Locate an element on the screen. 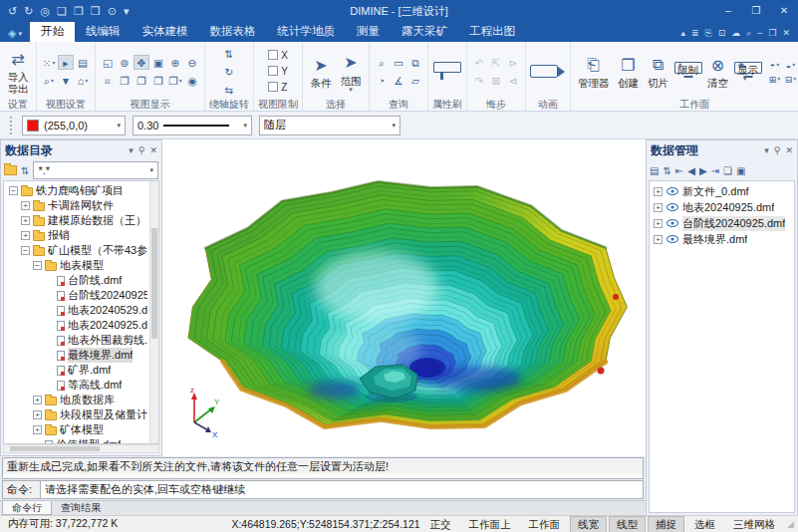 This screenshot has height=532, width=798. tree-item: 矿体模型 is located at coordinates (76, 430).